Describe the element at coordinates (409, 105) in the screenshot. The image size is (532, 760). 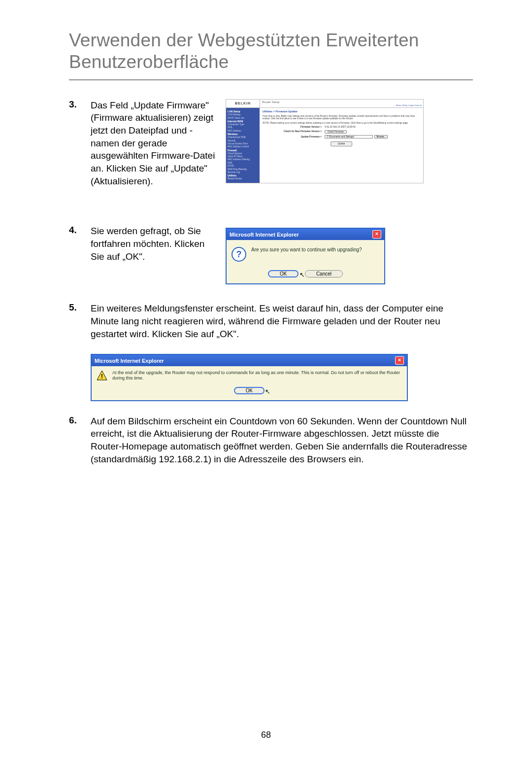
I see `router-top-links: Home | Help | Logout Internet` at that location.